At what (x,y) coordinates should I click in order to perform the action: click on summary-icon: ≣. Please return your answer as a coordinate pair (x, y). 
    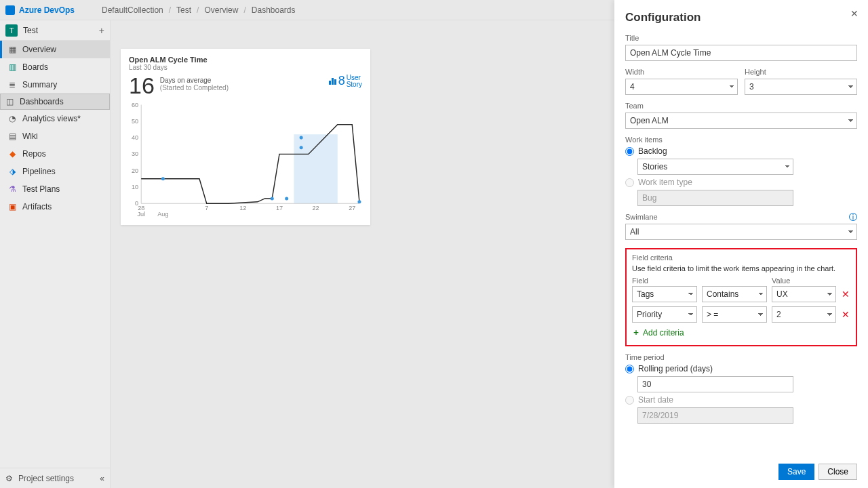
    Looking at the image, I should click on (12, 85).